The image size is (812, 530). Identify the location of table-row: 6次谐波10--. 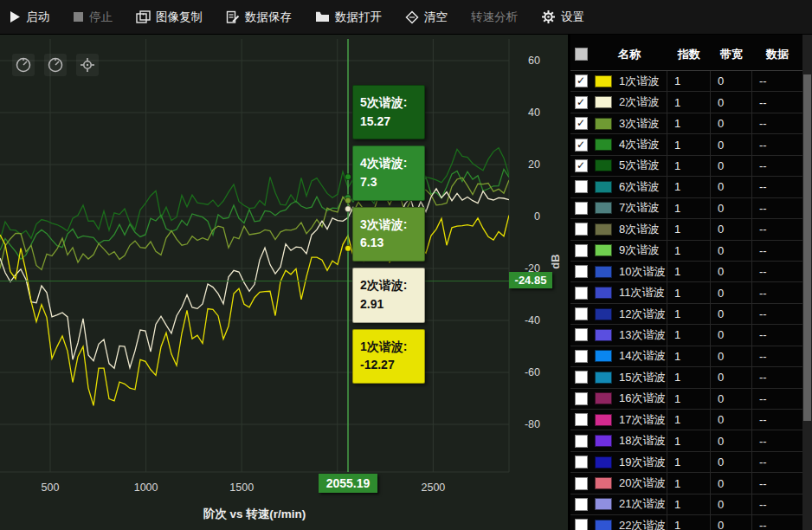
(686, 187).